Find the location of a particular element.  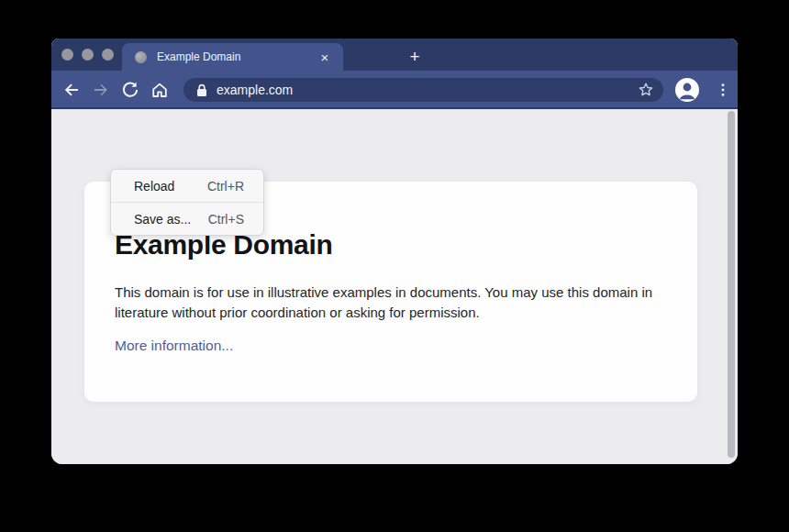

scrollbar-thumb is located at coordinates (731, 284).